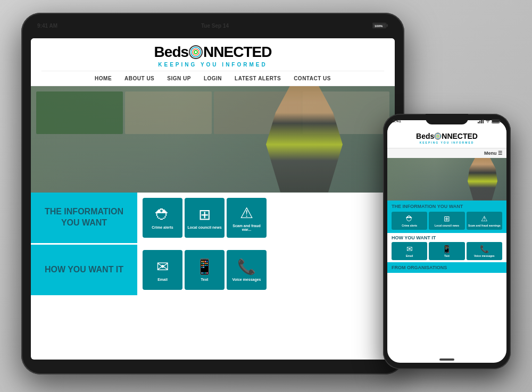  Describe the element at coordinates (213, 78) in the screenshot. I see `tablet-nav: HOME ABOUT US SIGN UP LOGIN LATEST ALERT…` at that location.